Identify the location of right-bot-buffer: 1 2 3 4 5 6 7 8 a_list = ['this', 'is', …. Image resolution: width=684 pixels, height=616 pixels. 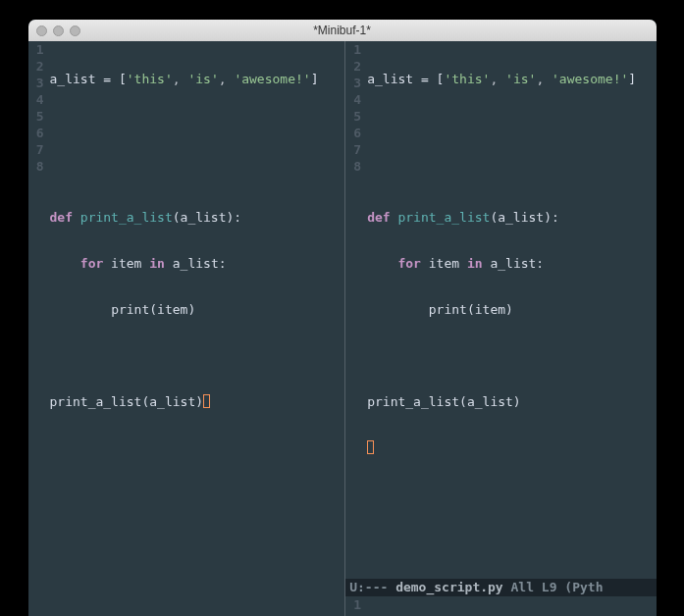
(500, 606).